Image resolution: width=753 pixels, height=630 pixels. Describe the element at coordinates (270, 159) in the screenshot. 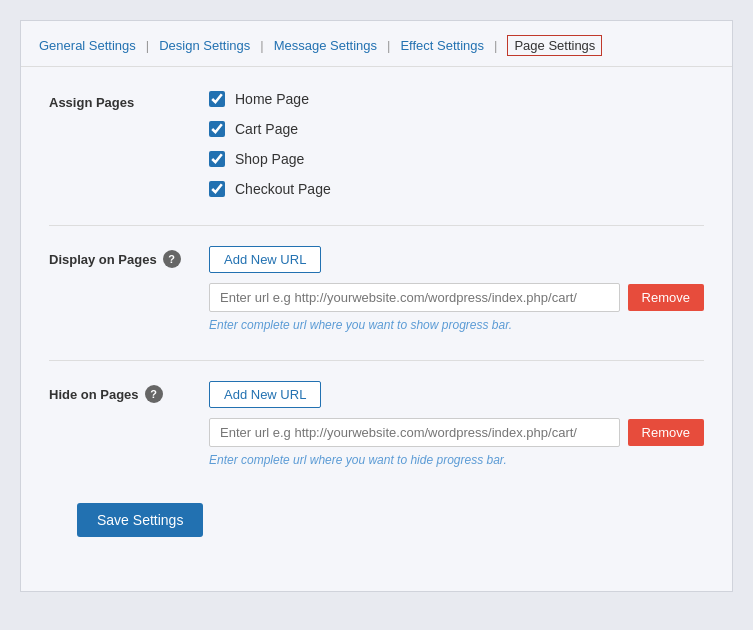

I see `checkbox-shop-label: Shop Page` at that location.